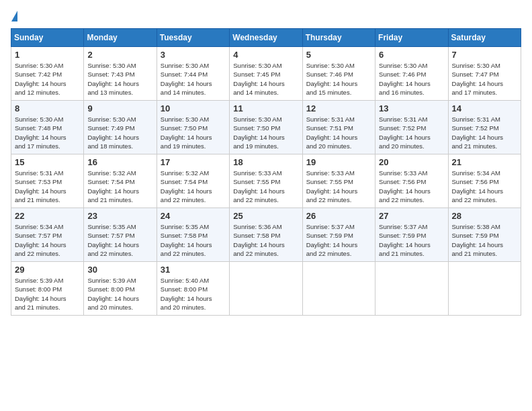 The width and height of the screenshot is (532, 411). Describe the element at coordinates (266, 163) in the screenshot. I see `day-number: 18` at that location.